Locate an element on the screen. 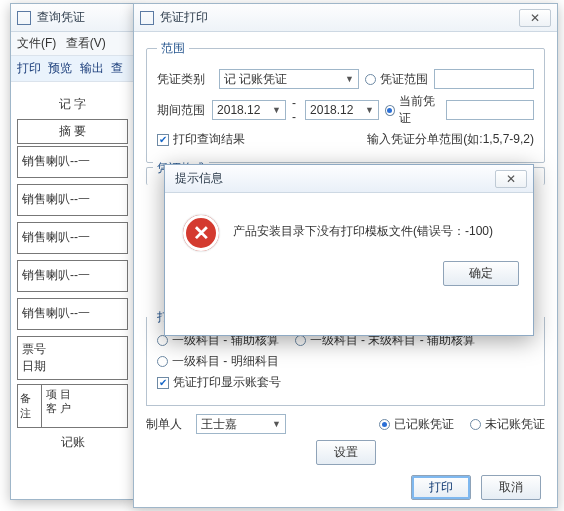 The image size is (564, 511). maker-label: 制单人 is located at coordinates (168, 424).